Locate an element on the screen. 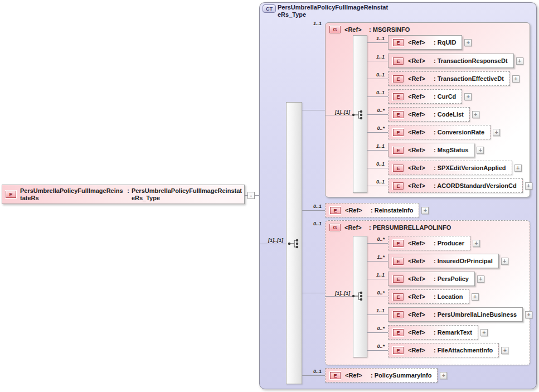 The height and width of the screenshot is (392, 539). group-msgrsinfo-header: G <Ref> : MSGRSINFO is located at coordinates (370, 30).